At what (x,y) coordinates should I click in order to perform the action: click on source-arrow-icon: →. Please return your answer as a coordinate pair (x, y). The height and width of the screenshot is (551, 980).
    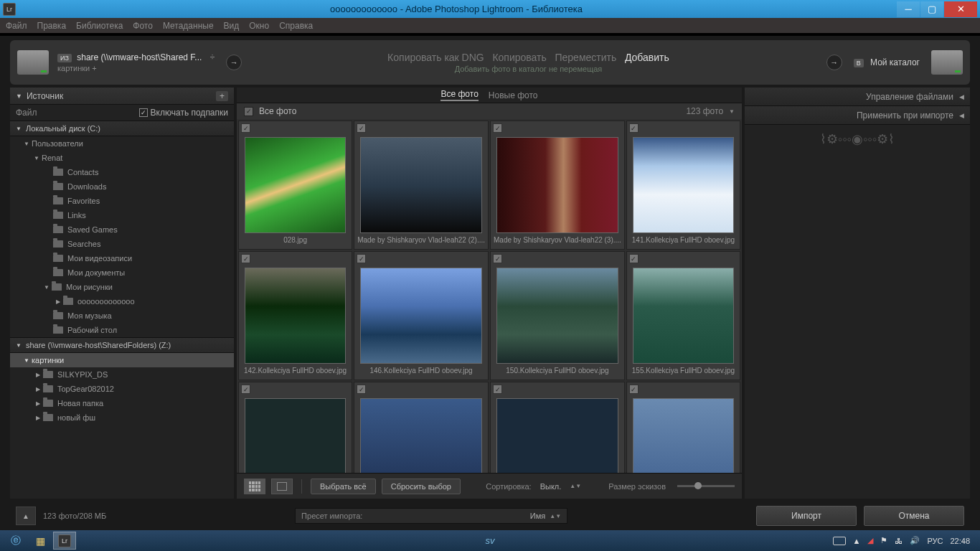
    Looking at the image, I should click on (234, 62).